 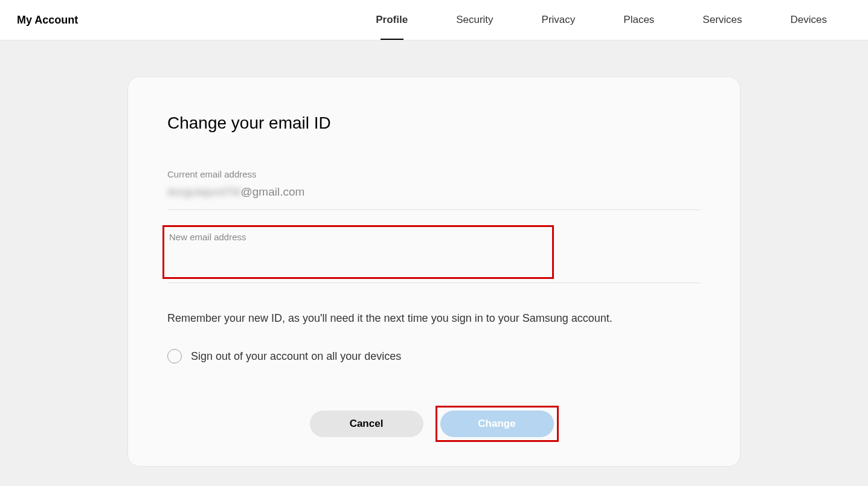 What do you see at coordinates (175, 356) in the screenshot?
I see `signout-checkbox` at bounding box center [175, 356].